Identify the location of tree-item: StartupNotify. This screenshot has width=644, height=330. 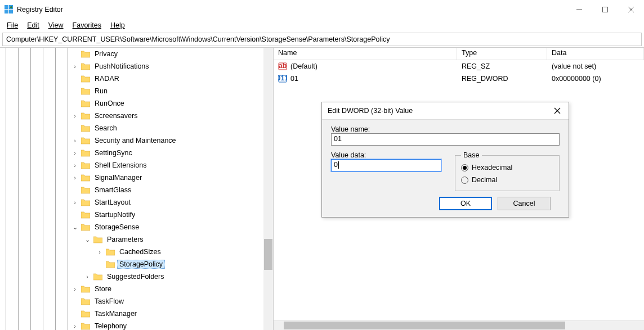
(172, 215).